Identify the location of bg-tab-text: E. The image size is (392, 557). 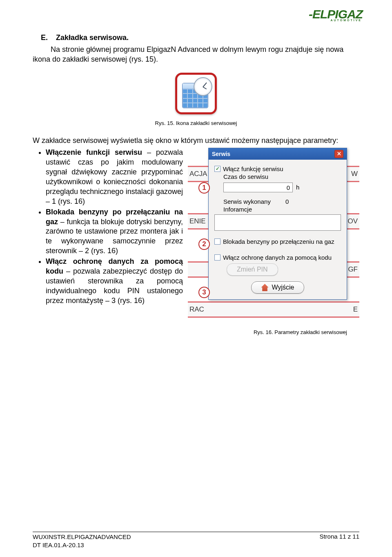
(355, 310).